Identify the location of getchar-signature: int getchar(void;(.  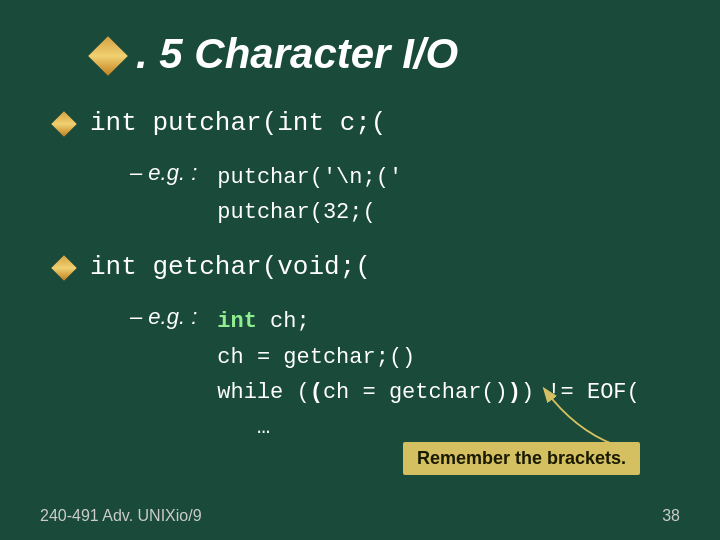
(230, 267).